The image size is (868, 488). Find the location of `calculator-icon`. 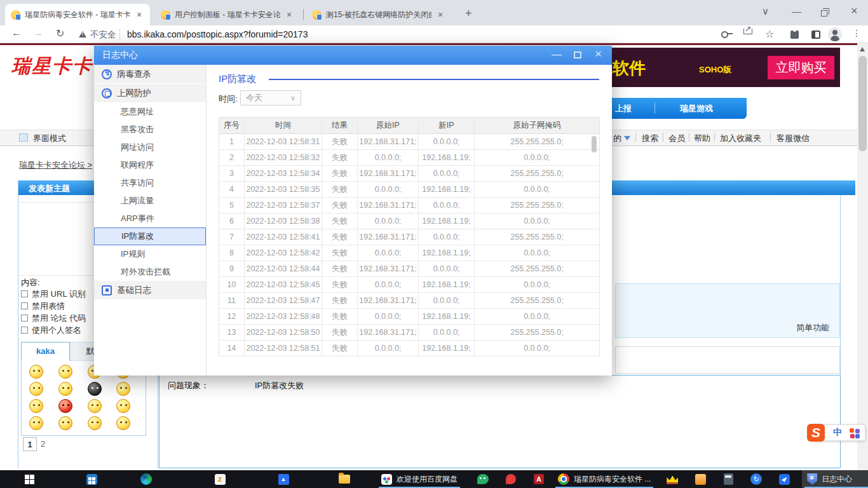

calculator-icon is located at coordinates (728, 479).